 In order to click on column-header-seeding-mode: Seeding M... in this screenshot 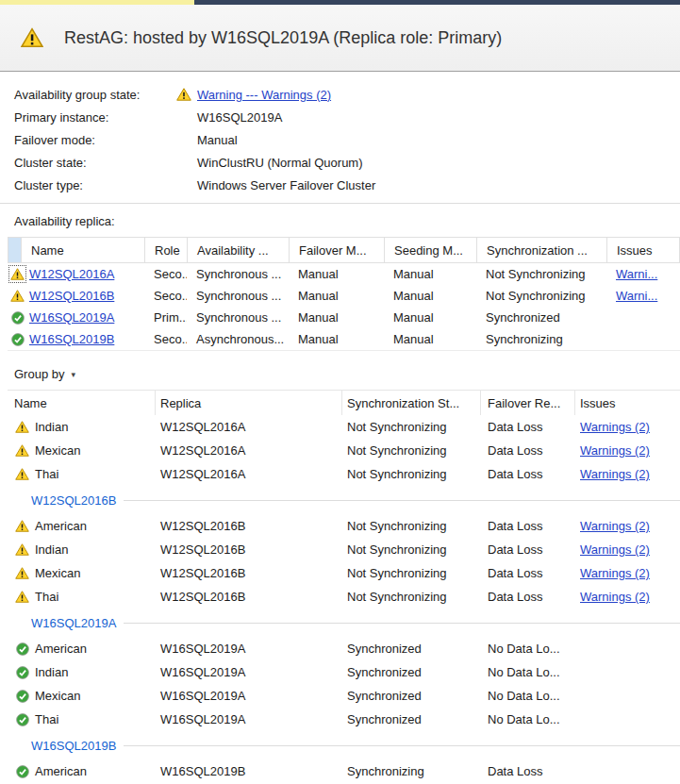, I will do `click(431, 250)`.